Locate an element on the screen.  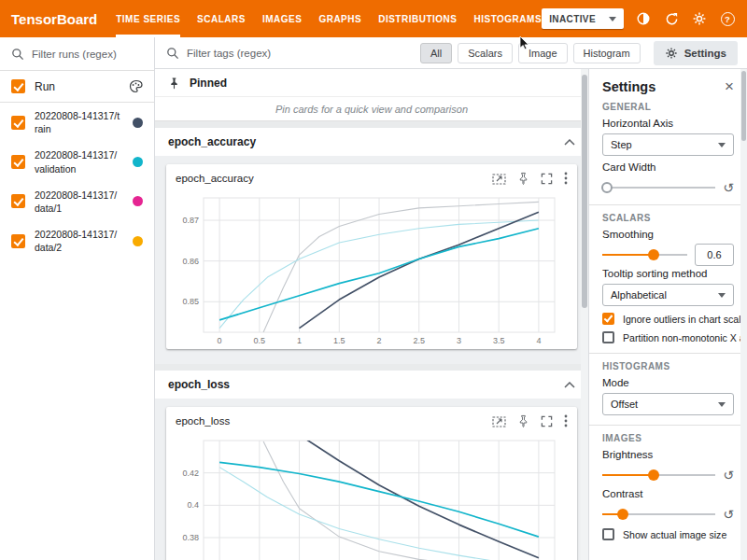
refresh-icon is located at coordinates (671, 19).